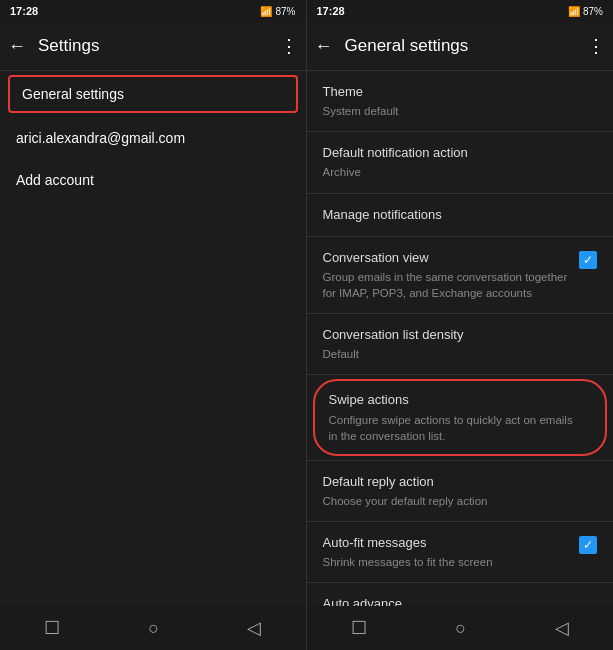  Describe the element at coordinates (586, 12) in the screenshot. I see `right-status-icons: 📶 87%` at that location.